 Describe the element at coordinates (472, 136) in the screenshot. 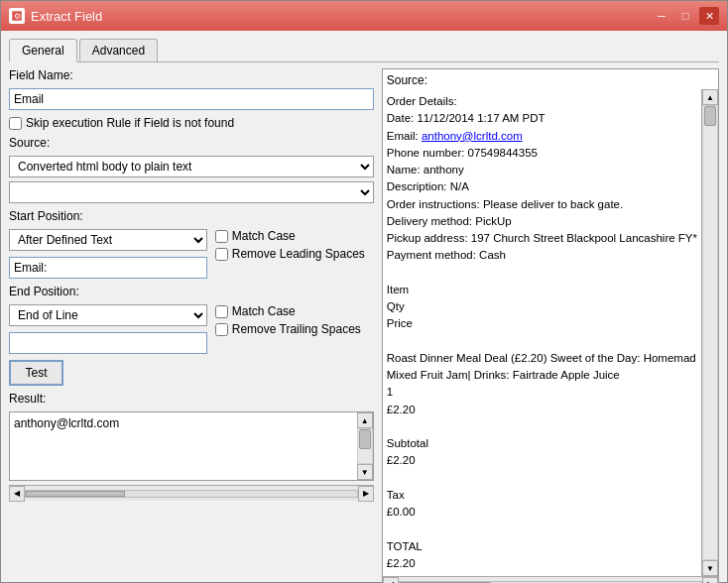

I see `source-email-link: anthony@lcrltd.com` at that location.